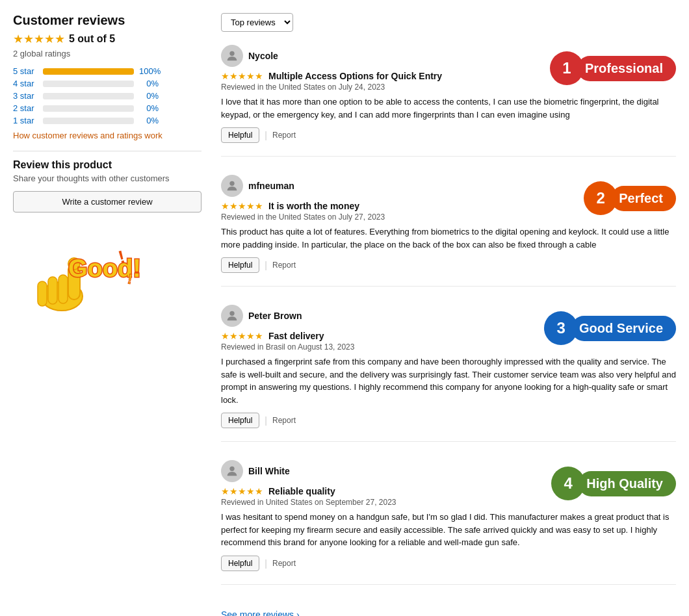 Image resolution: width=689 pixels, height=616 pixels. What do you see at coordinates (257, 22) in the screenshot?
I see `sort-select: Top reviewsMost recent` at bounding box center [257, 22].